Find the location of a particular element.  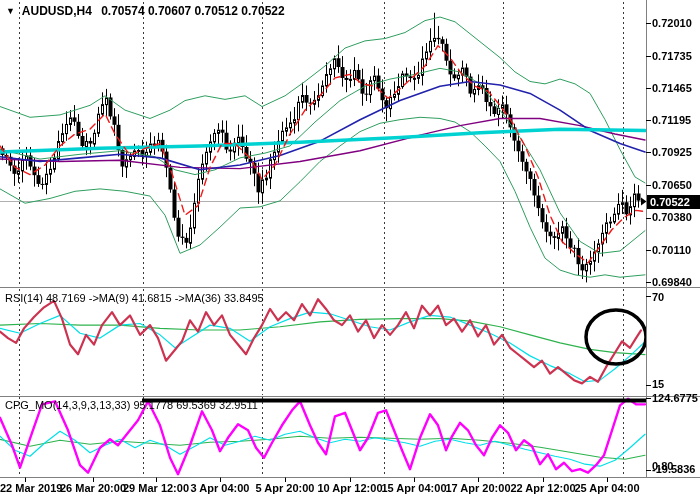

price-axis-label: 0.72010 is located at coordinates (672, 23).